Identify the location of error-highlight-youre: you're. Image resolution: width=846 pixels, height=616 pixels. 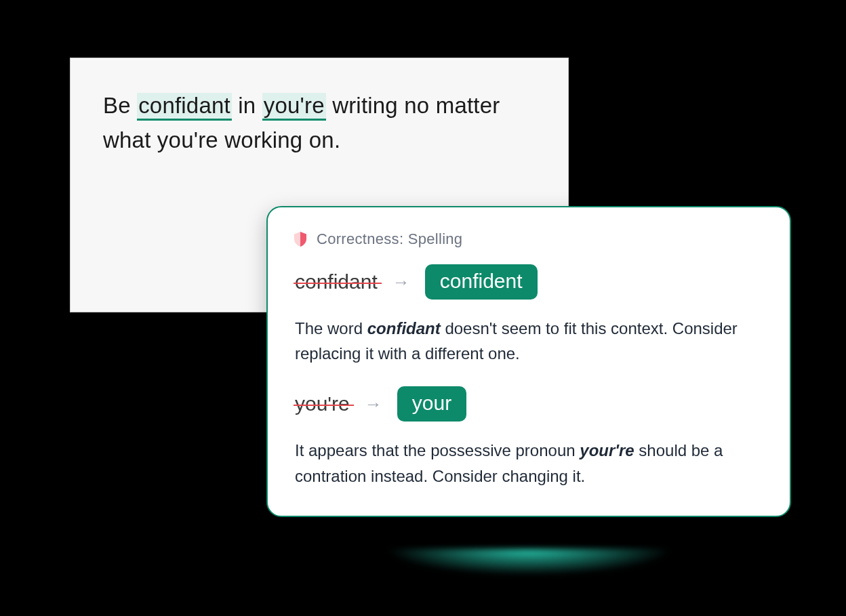
(294, 107).